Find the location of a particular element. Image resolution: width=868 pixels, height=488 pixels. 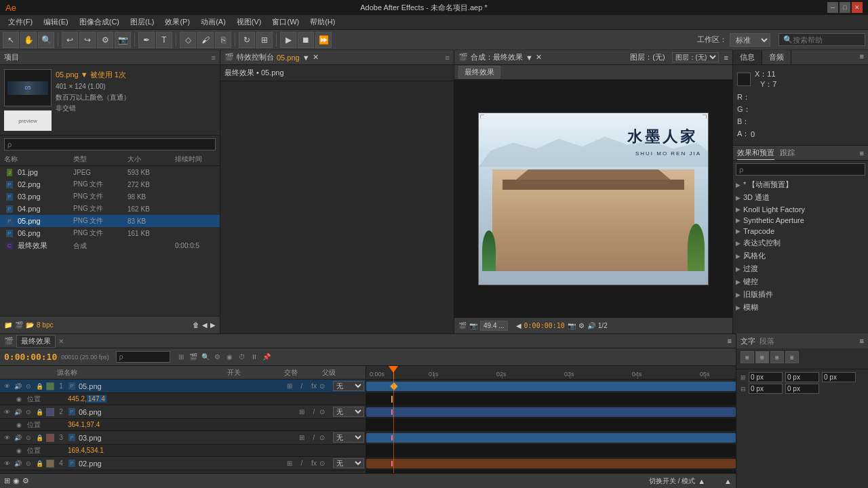

effects-group-keying: ▶ 键控 is located at coordinates (800, 282).